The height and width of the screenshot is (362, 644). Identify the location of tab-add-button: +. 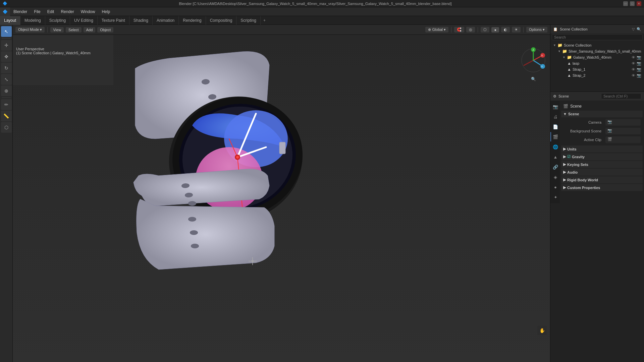
(264, 20).